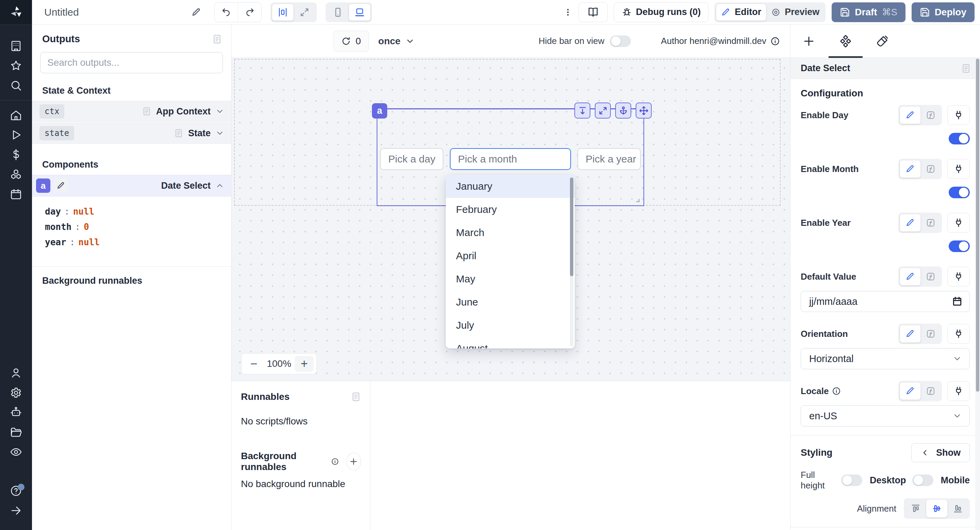 The image size is (980, 530). Describe the element at coordinates (511, 233) in the screenshot. I see `month-option-march: March` at that location.